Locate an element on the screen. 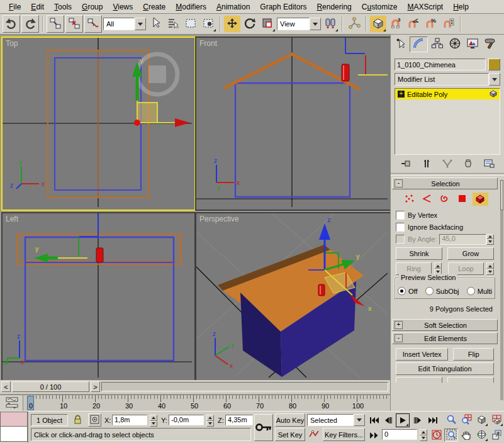 The image size is (504, 443). viewport-top-label: Top is located at coordinates (11, 43).